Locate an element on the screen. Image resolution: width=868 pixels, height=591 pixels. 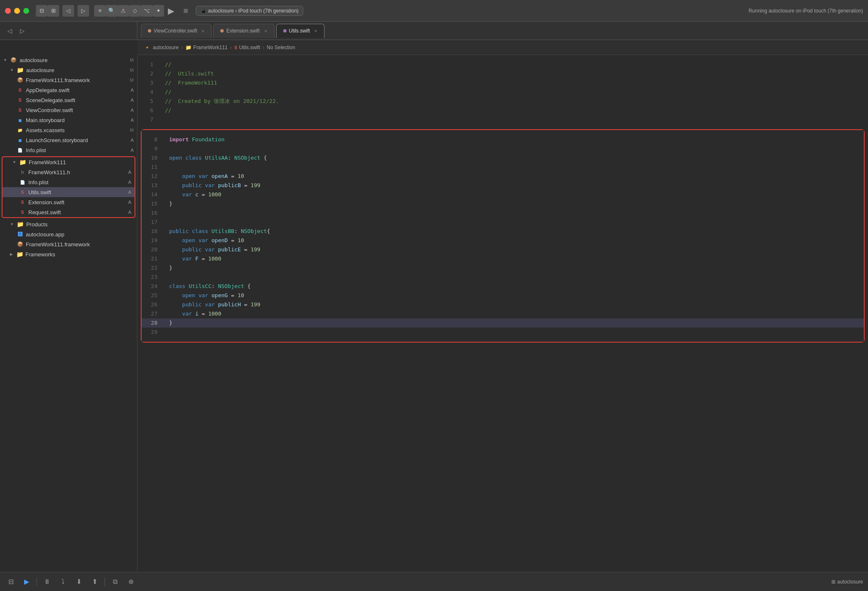
sidebar-item-framework111-h: h FrameWork111.h A is located at coordinates (68, 172).